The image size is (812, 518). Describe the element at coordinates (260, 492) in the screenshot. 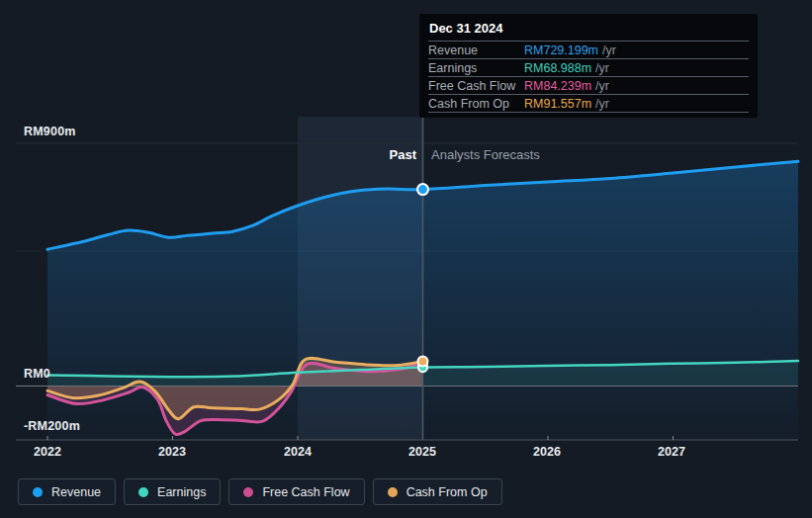

I see `chart-legend: Revenue Earnings Free Cash Flow Cash Fro…` at that location.